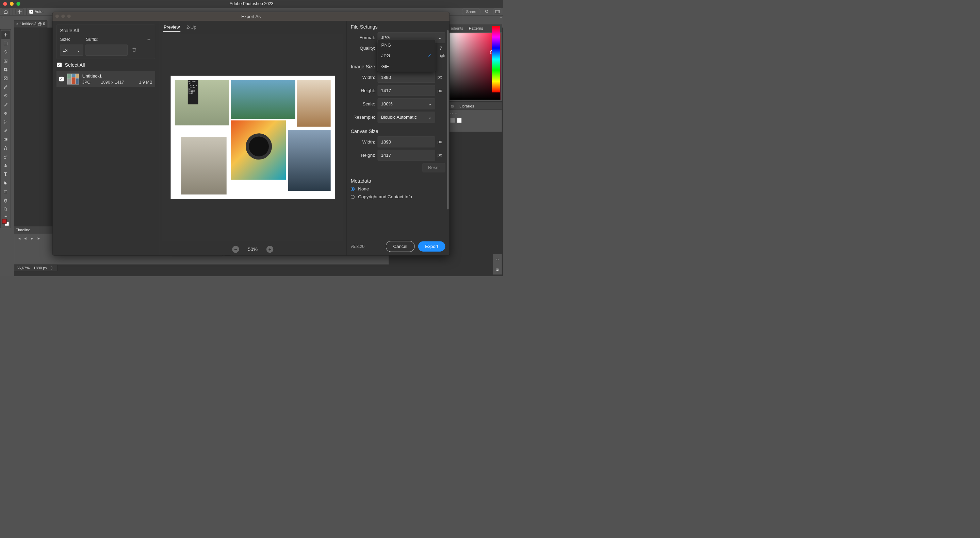 The image size is (980, 538). I want to click on eyedropper-tool, so click(6, 87).